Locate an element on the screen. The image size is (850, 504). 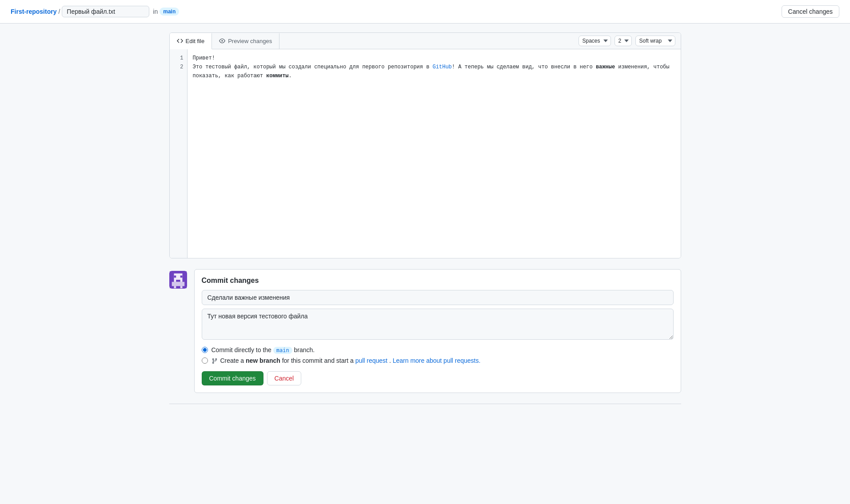
direct-branch-tag: main is located at coordinates (283, 350).